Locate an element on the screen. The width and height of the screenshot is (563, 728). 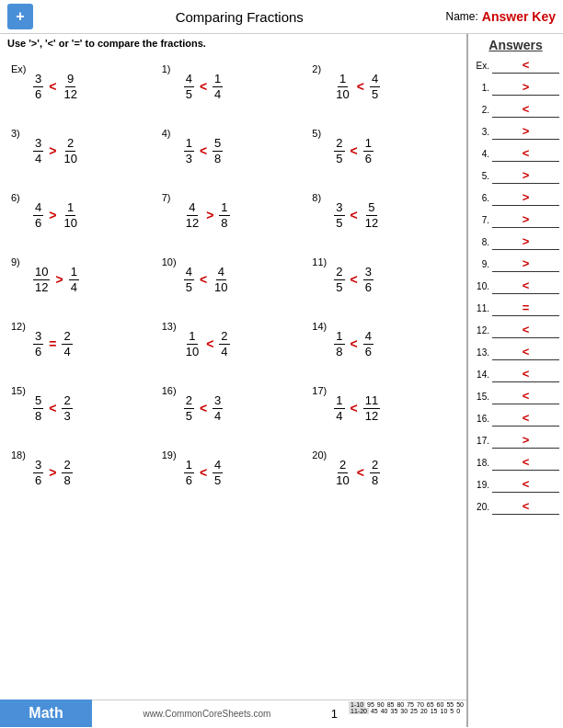
numerator-left: 5 is located at coordinates (39, 401).